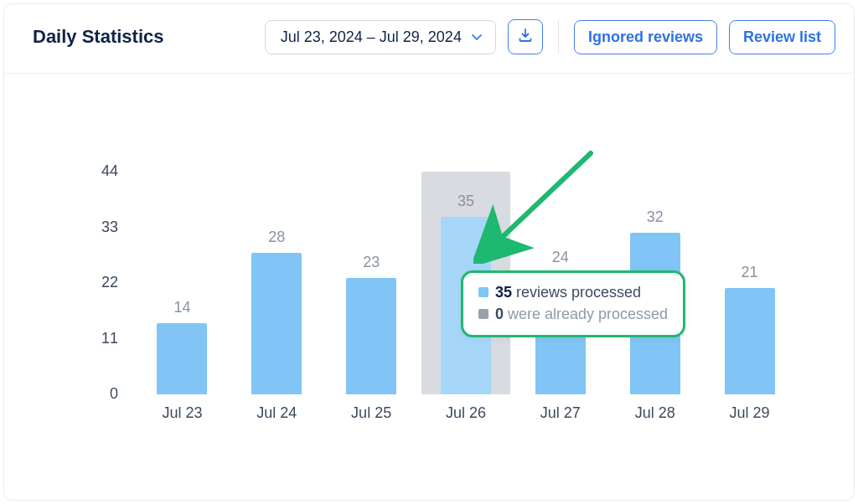  I want to click on chart-y-tick: 11, so click(110, 338).